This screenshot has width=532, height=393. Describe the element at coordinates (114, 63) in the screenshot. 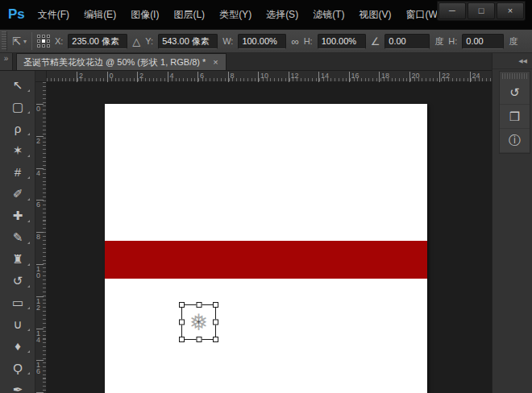

I see `document-tab-title: 圣诞节精美花纹花边 @ 50% (形状 1, RGB/8) *` at that location.